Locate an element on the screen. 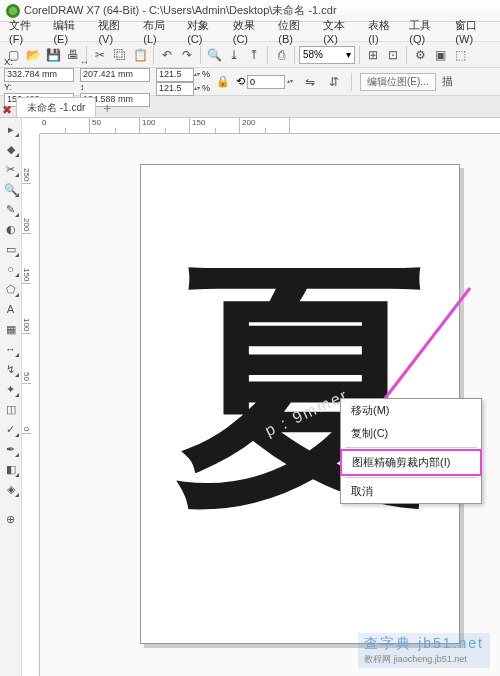  outline-tool-icon: ✒ is located at coordinates (11, 449).